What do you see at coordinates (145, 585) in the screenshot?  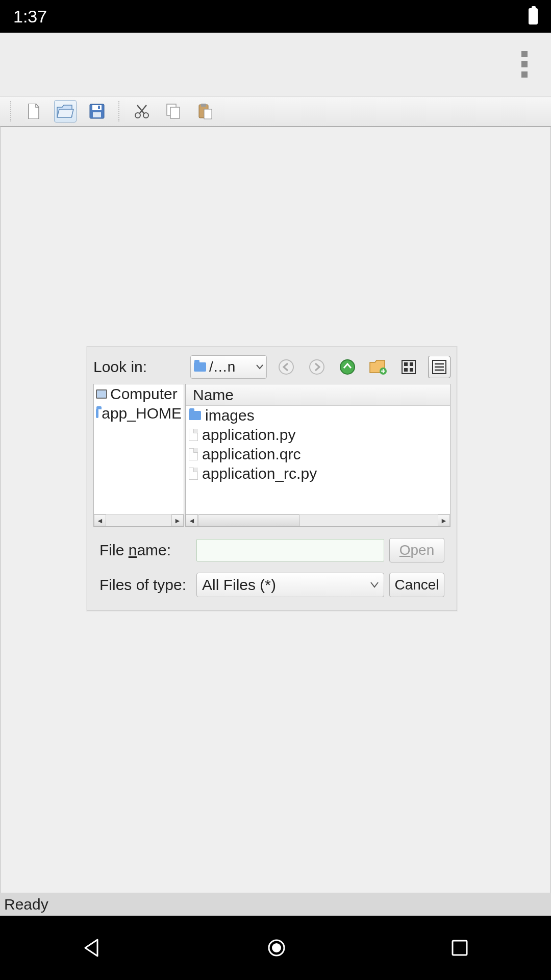 I see `filetype-label: Files of type:` at bounding box center [145, 585].